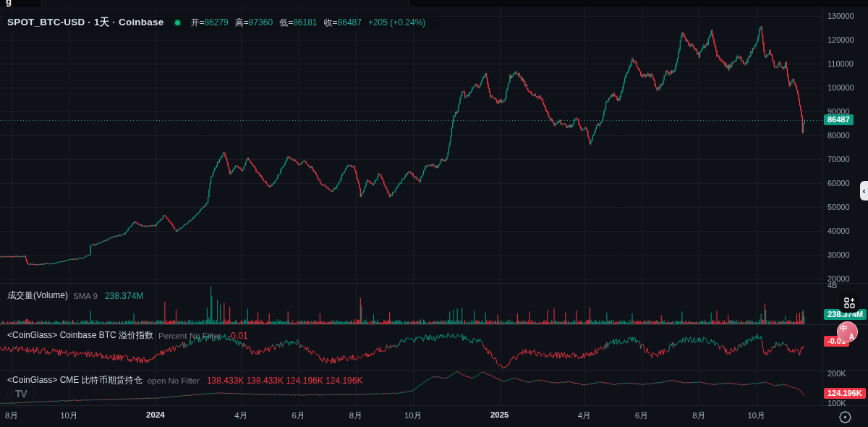  I want to click on browser-logo-partial: g, so click(9, 3).